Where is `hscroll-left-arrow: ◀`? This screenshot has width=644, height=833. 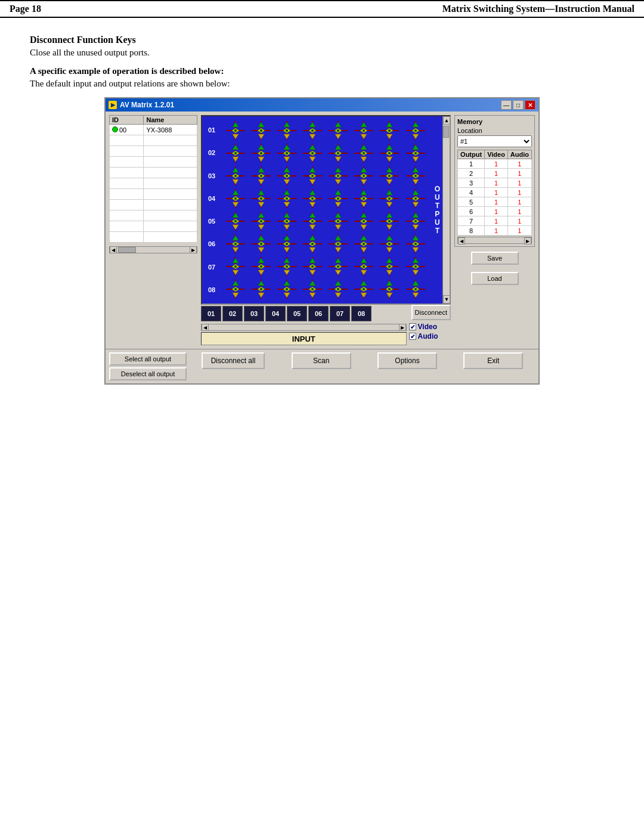 hscroll-left-arrow: ◀ is located at coordinates (205, 327).